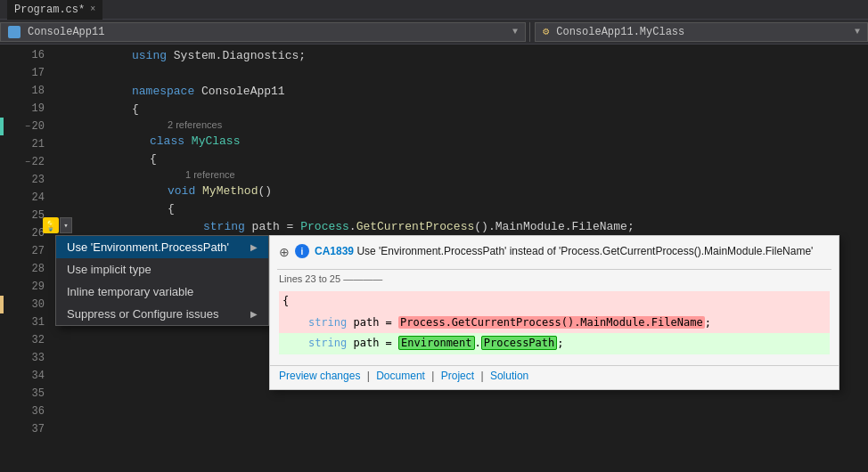 The height and width of the screenshot is (472, 868). What do you see at coordinates (437, 343) in the screenshot?
I see `new-highlight-env: Environment` at bounding box center [437, 343].